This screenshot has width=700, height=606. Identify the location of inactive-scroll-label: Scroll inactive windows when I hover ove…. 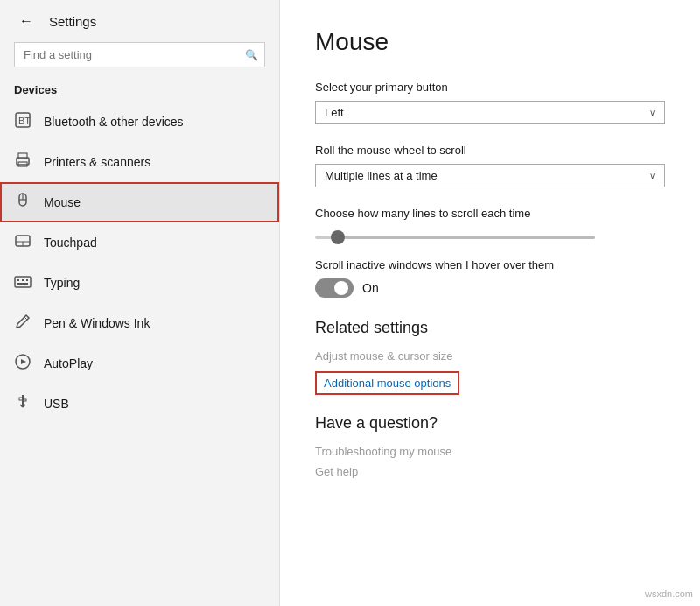
(490, 264).